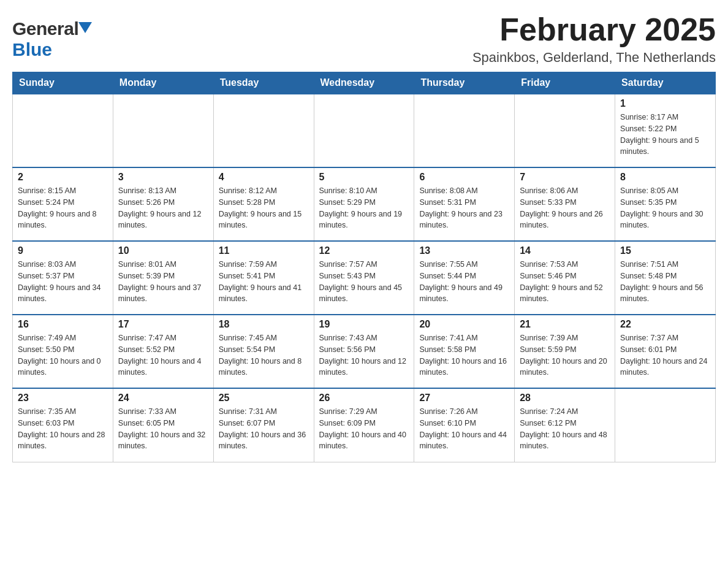  What do you see at coordinates (665, 209) in the screenshot?
I see `day-info: Sunrise: 8:05 AM Sunset: 5:35 PM Dayligh…` at bounding box center [665, 209].